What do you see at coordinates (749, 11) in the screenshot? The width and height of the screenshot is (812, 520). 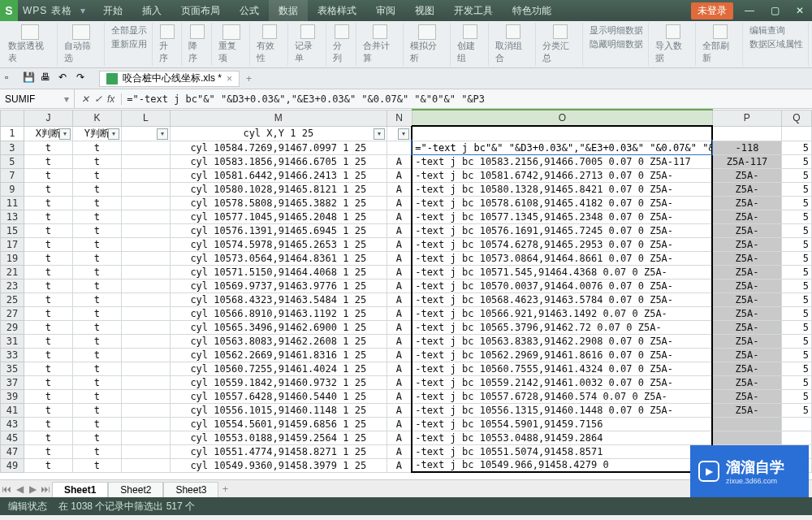 I see `minimize-icon: —` at bounding box center [749, 11].